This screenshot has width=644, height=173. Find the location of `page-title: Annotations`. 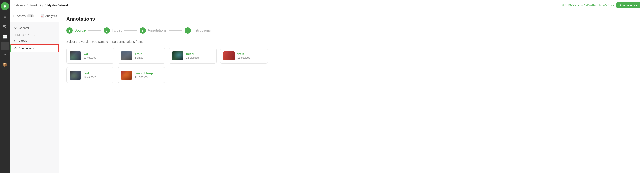

page-title: Annotations is located at coordinates (352, 19).